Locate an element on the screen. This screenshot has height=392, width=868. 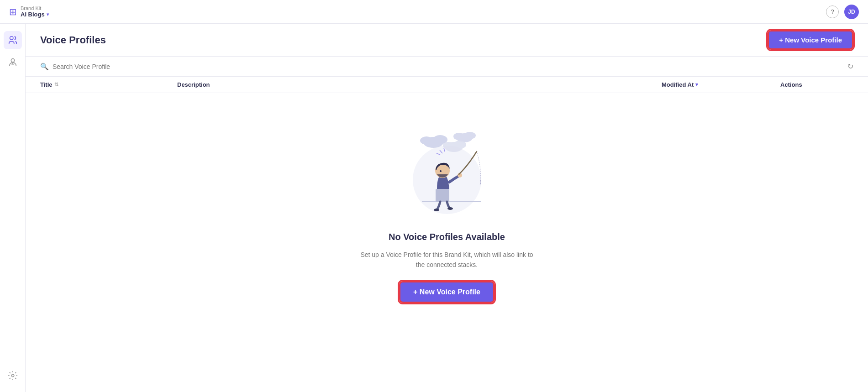
sidebar-item-settings is located at coordinates (13, 376).